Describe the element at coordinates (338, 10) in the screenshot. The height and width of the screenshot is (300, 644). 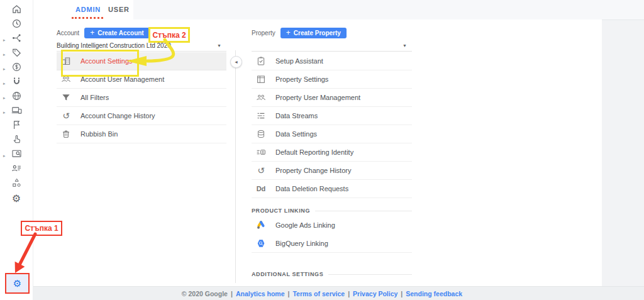
I see `admin-header: ADMIN USER` at that location.